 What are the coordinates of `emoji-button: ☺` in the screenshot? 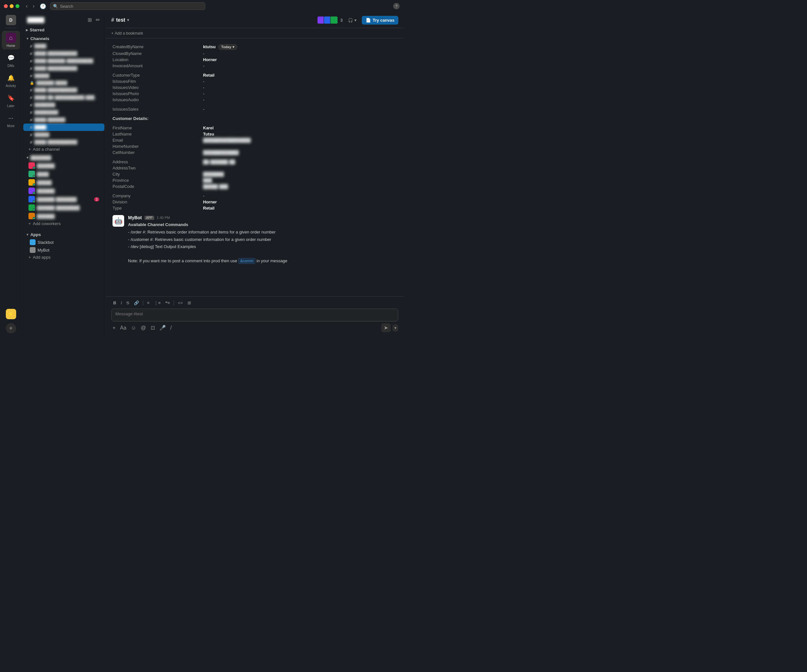 It's located at (134, 328).